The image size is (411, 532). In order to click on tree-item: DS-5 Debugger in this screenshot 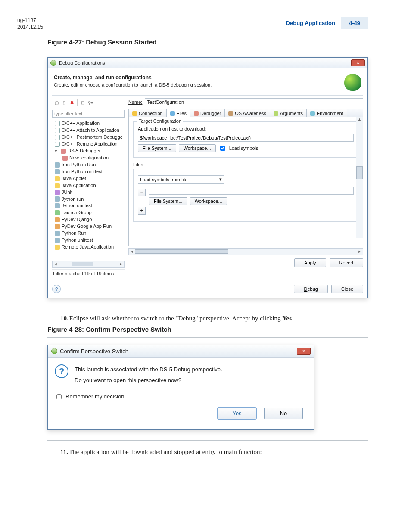, I will do `click(84, 151)`.